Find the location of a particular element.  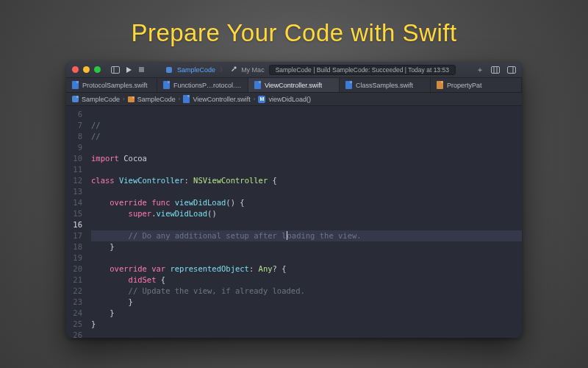

app-target-icon is located at coordinates (169, 70).